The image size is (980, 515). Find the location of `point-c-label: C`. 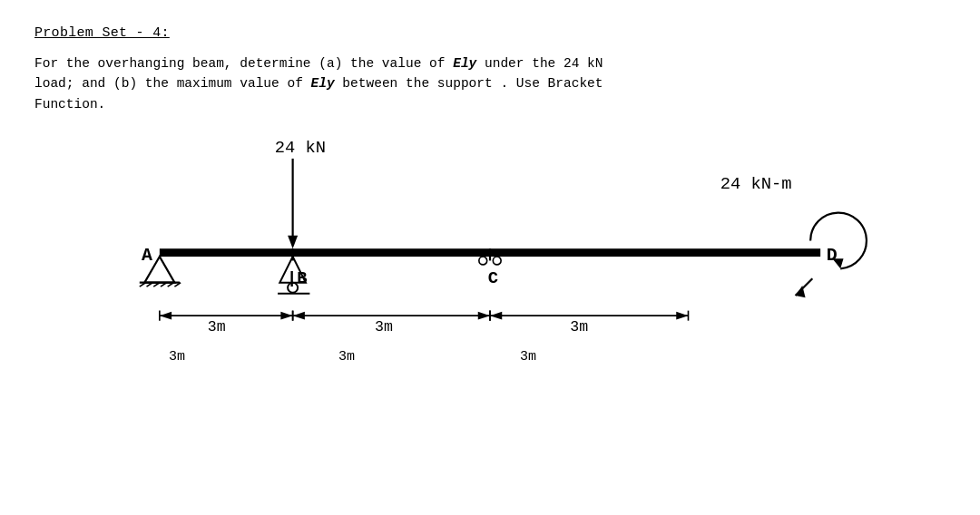

point-c-label: C is located at coordinates (494, 278).